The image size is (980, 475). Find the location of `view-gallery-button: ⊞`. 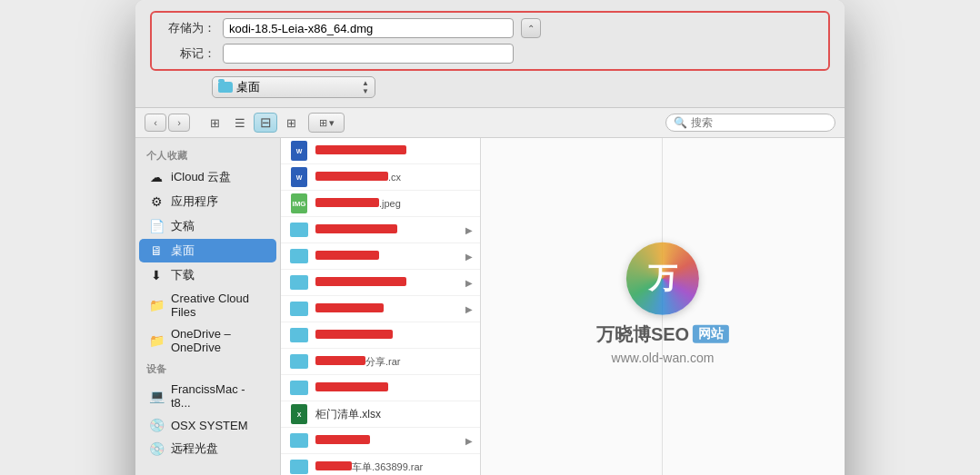

view-gallery-button: ⊞ is located at coordinates (291, 123).